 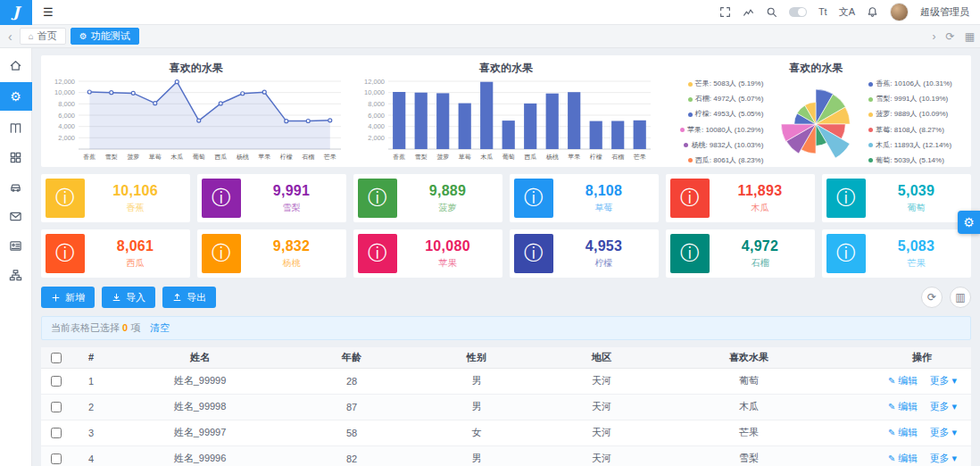 What do you see at coordinates (16, 128) in the screenshot?
I see `sidebar-item-docs` at bounding box center [16, 128].